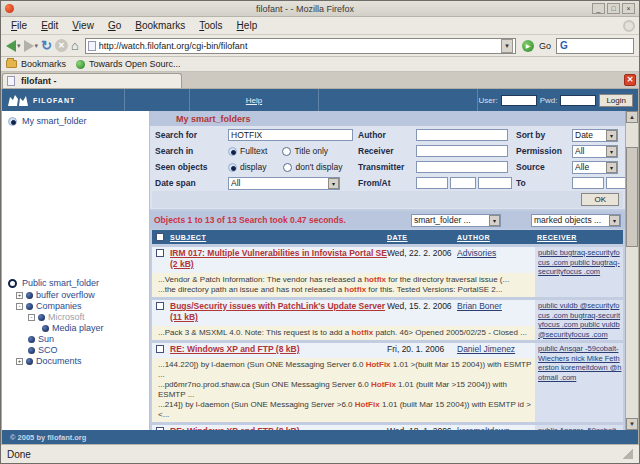  Describe the element at coordinates (628, 8) in the screenshot. I see `close-button: ×` at that location.